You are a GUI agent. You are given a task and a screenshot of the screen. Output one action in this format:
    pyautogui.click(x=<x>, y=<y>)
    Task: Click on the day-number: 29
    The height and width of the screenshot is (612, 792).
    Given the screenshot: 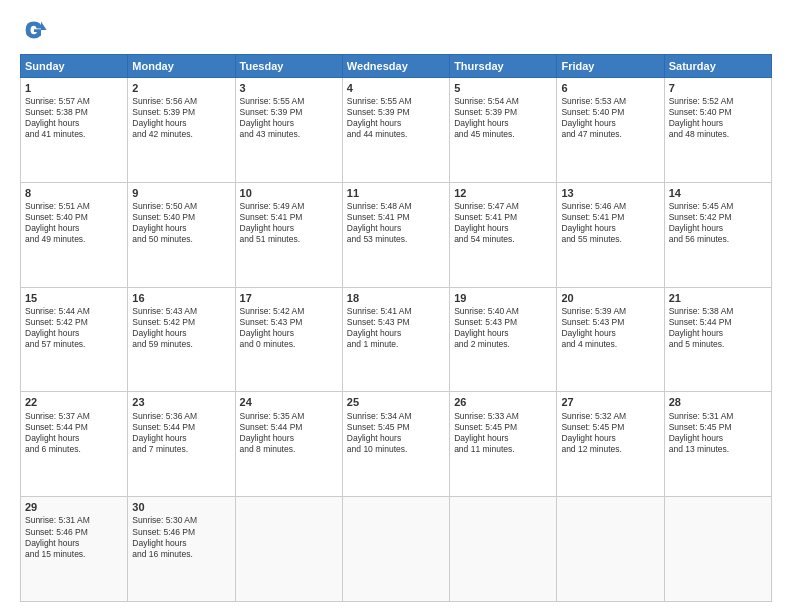 What is the action you would take?
    pyautogui.click(x=74, y=507)
    